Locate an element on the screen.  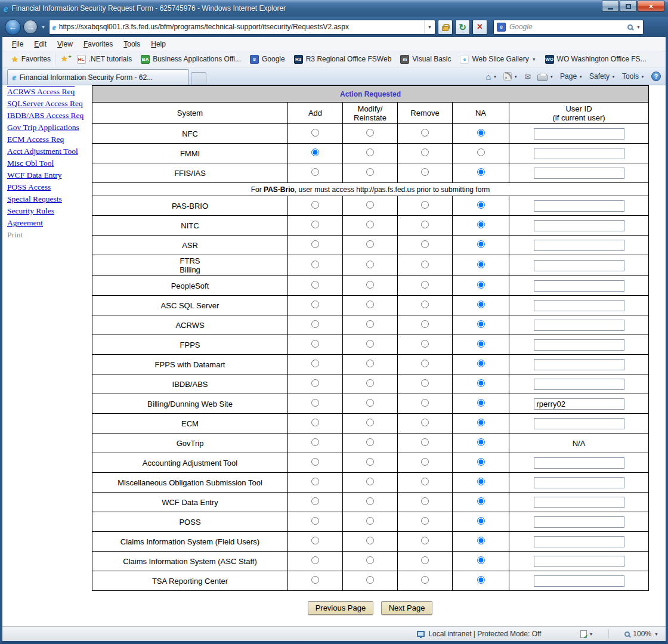
radio-govtrip-remove is located at coordinates (425, 442).